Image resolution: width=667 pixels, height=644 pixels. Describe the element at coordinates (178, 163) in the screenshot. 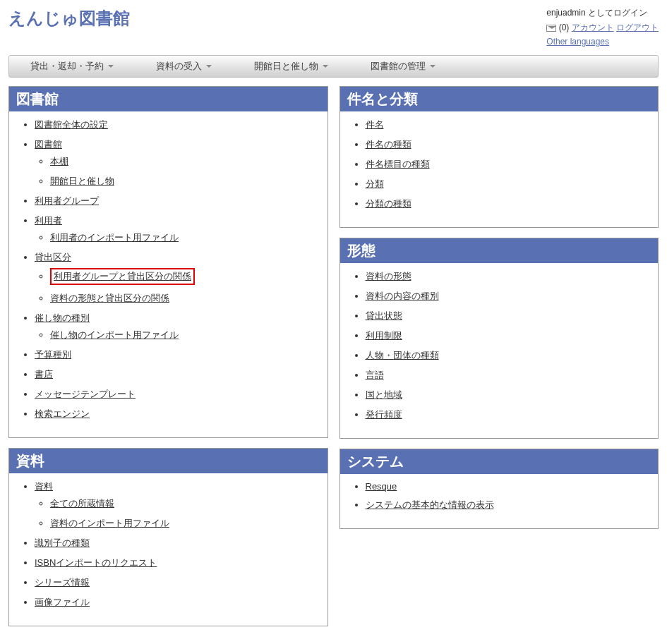

I see `list-item: 図書館本棚開館日と催し物` at that location.